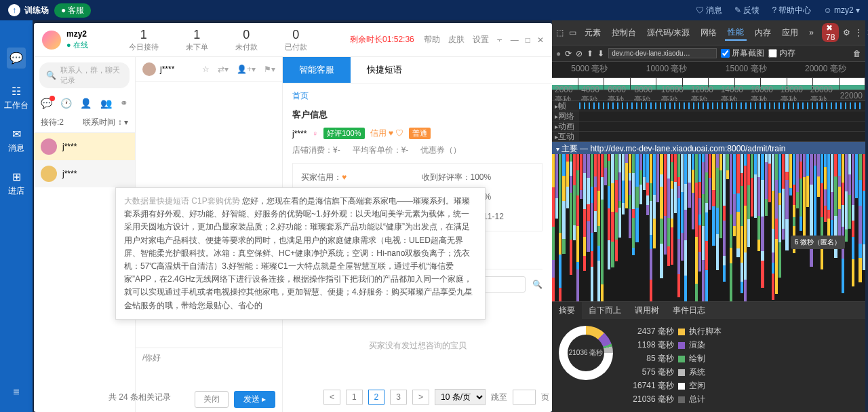 This screenshot has width=868, height=412. What do you see at coordinates (270, 69) in the screenshot?
I see `flag-icon: ⚑▾` at bounding box center [270, 69].